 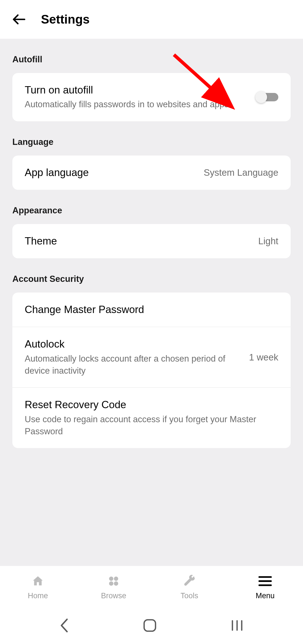 I want to click on row-left: Autolock Automatically locks account aft…, so click(x=132, y=357).